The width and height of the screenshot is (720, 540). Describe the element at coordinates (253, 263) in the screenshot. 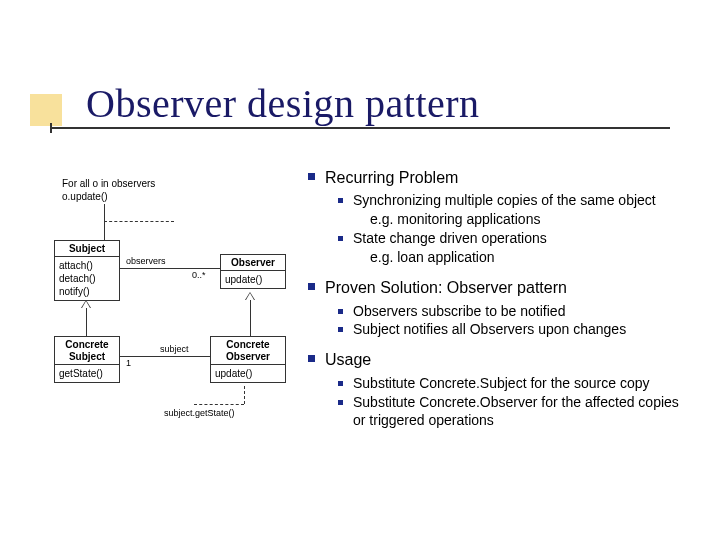

I see `uml-class-head: Observer` at that location.